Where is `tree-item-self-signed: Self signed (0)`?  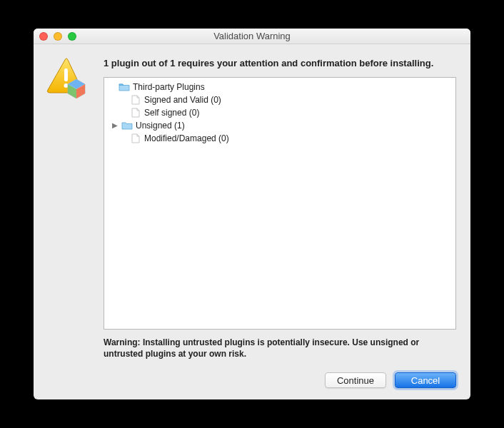 tree-item-self-signed: Self signed (0) is located at coordinates (280, 113).